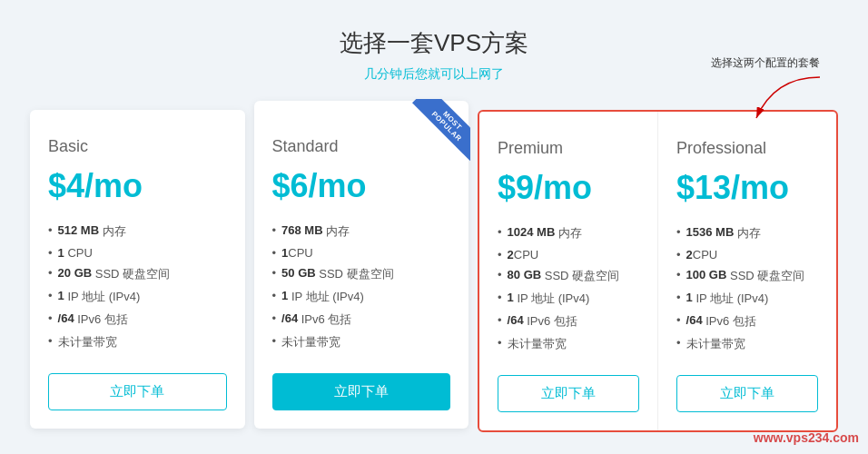 The image size is (868, 454). Describe the element at coordinates (747, 149) in the screenshot. I see `plan-professional-name: Professional` at that location.